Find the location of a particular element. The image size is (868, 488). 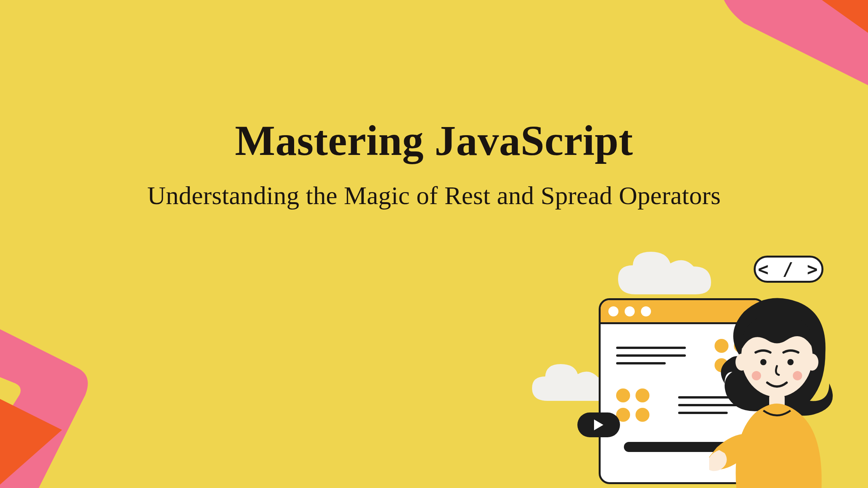

text-lines-placeholder is located at coordinates (651, 356).